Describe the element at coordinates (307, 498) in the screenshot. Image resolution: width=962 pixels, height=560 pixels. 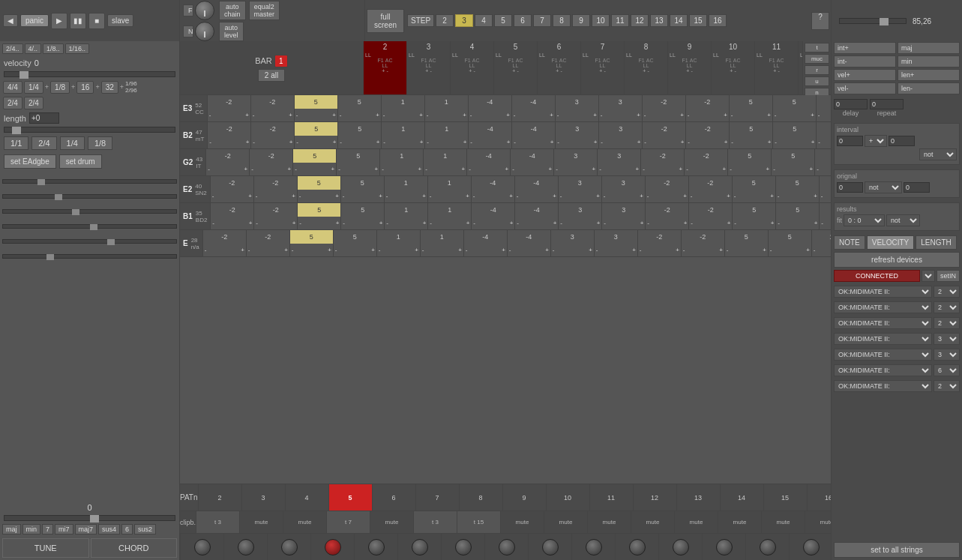
I see `pattern-cell-4: 4` at that location.